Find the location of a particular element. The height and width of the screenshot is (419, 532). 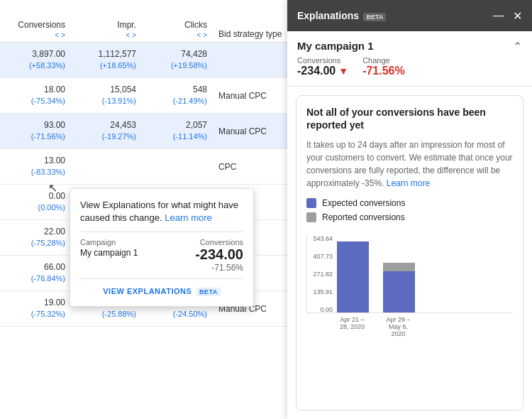

table-row: 13.00 (-83.33%) CPC is located at coordinates (143, 167).